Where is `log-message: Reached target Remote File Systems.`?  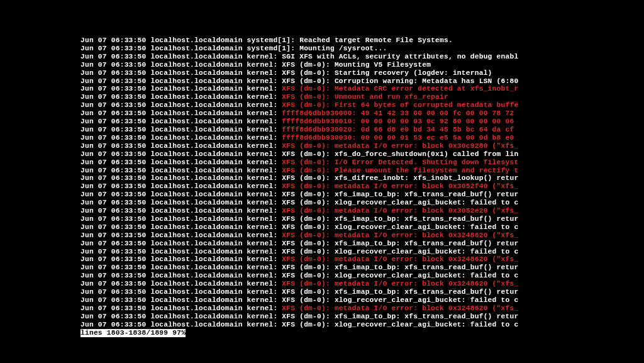 log-message: Reached target Remote File Systems. is located at coordinates (376, 40).